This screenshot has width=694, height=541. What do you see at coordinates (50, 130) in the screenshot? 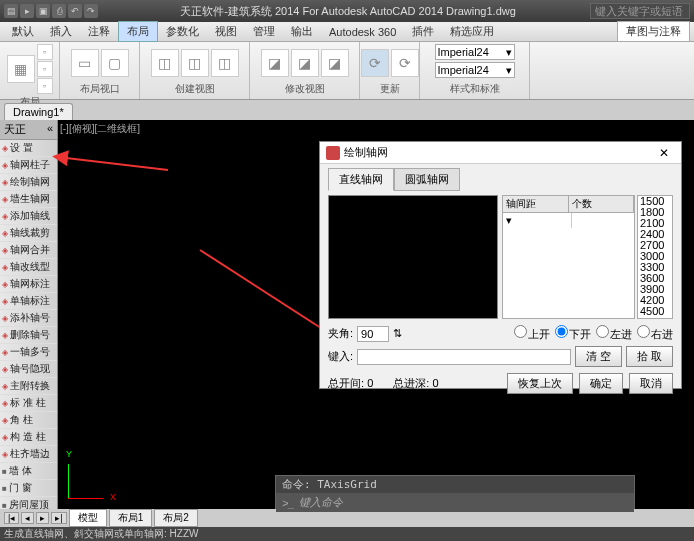
I see `collapse-icon: «` at bounding box center [50, 130].